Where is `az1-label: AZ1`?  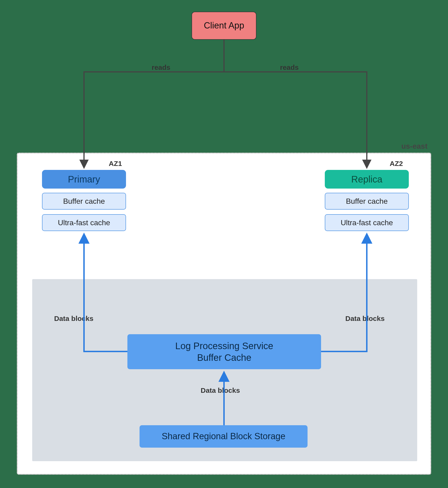 az1-label: AZ1 is located at coordinates (115, 163).